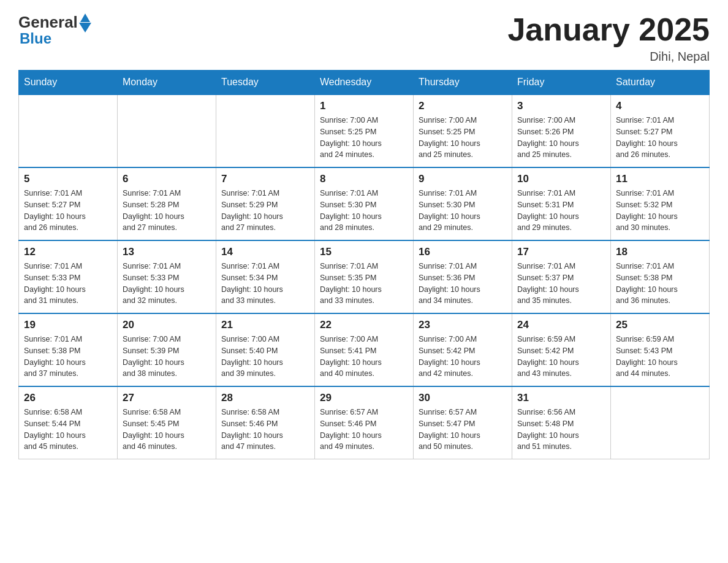 This screenshot has height=563, width=728. What do you see at coordinates (266, 350) in the screenshot?
I see `calendar-cell: 21Sunrise: 7:00 AM Sunset: 5:40 PM Dayli…` at bounding box center [266, 350].